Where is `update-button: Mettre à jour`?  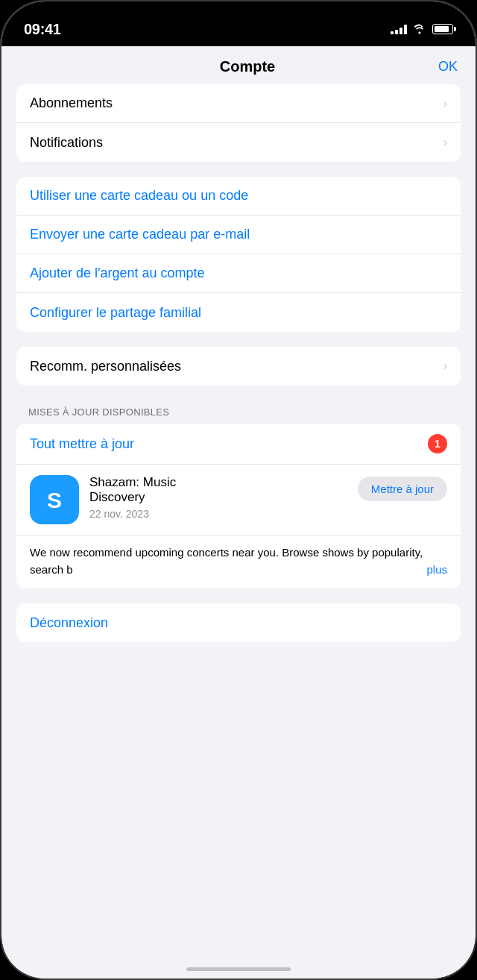
update-button: Mettre à jour is located at coordinates (402, 489).